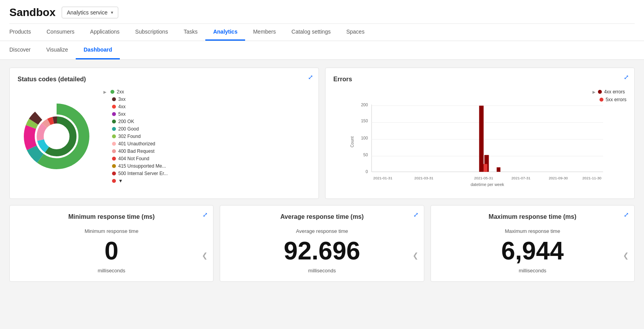 The image size is (644, 329). What do you see at coordinates (352, 142) in the screenshot?
I see `svg-text: Count` at bounding box center [352, 142].